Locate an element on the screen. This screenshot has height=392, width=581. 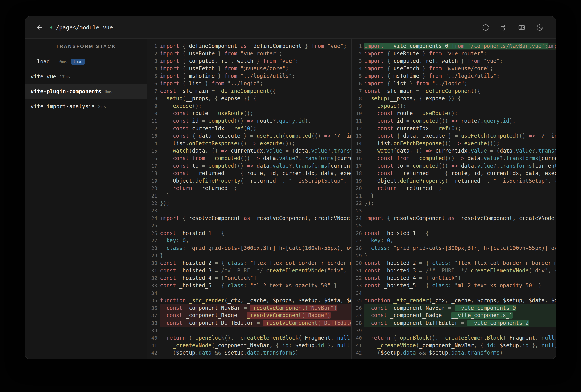
code-token: _hoisted_2 is located at coordinates (400, 263).